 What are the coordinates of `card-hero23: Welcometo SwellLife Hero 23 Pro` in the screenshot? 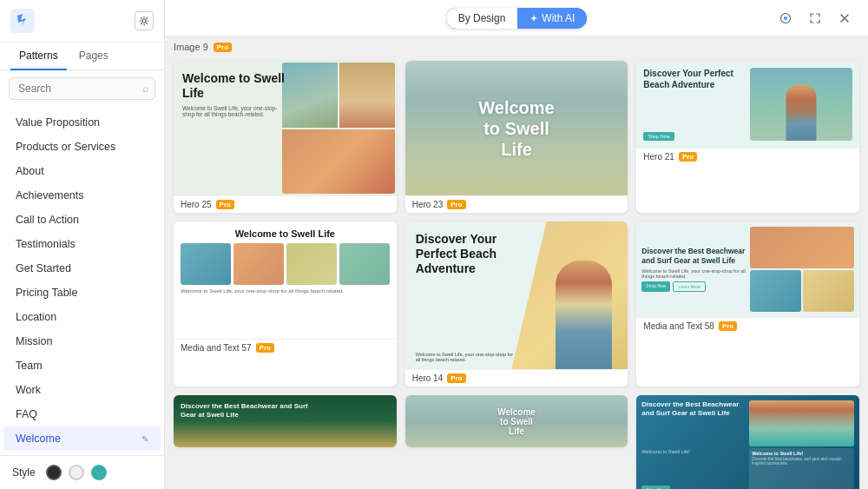 It's located at (517, 137).